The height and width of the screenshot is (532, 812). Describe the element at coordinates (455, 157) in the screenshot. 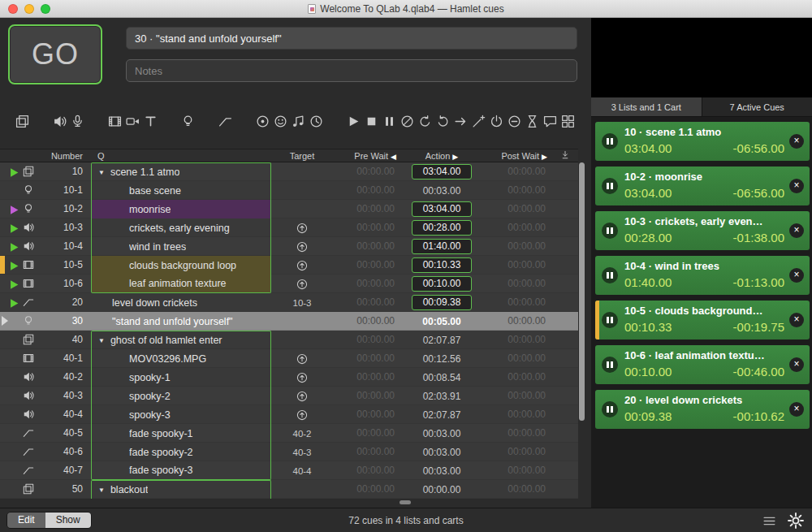

I see `collapse-right-icon: ▶` at that location.